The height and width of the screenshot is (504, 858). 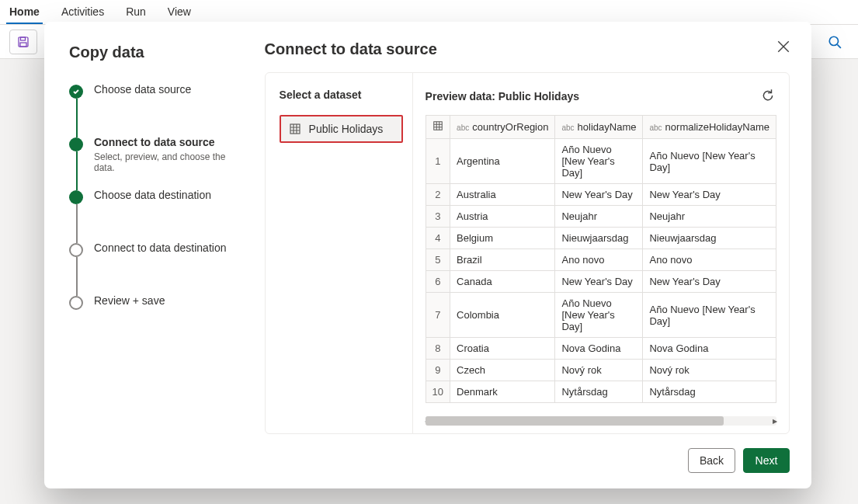 What do you see at coordinates (143, 89) in the screenshot?
I see `step-label: Choose data source` at bounding box center [143, 89].